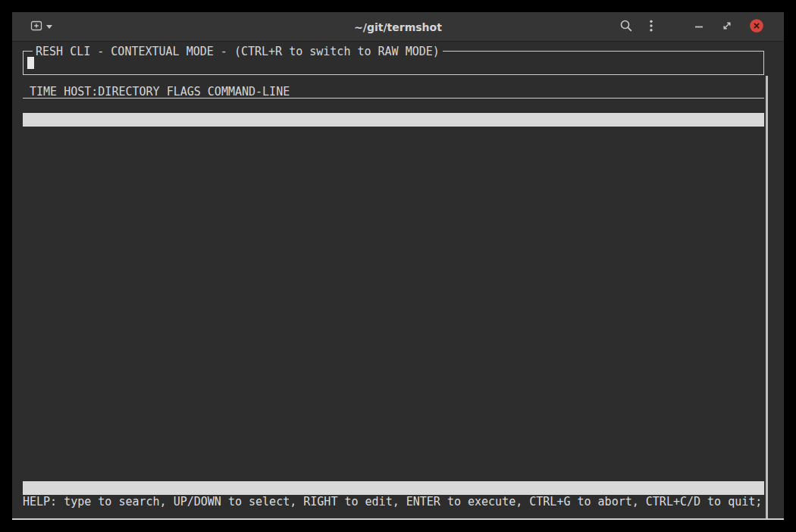  I want to click on restore-icon, so click(727, 27).